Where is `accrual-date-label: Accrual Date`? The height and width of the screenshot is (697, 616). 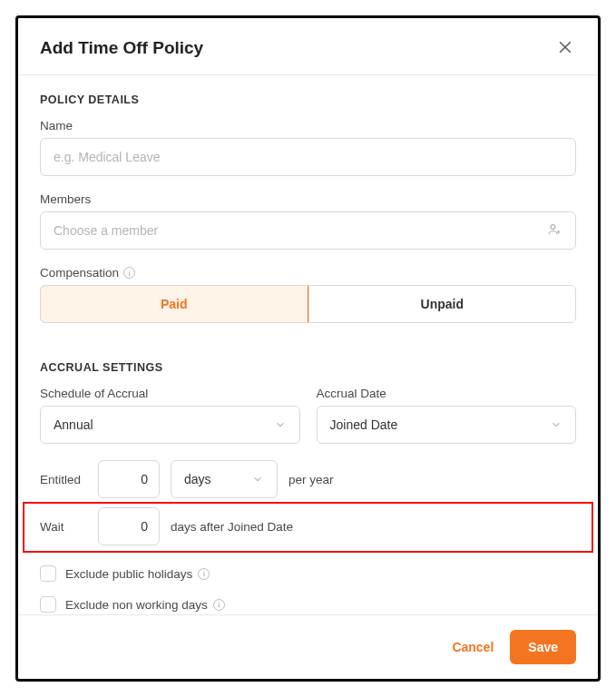
accrual-date-label: Accrual Date is located at coordinates (446, 394).